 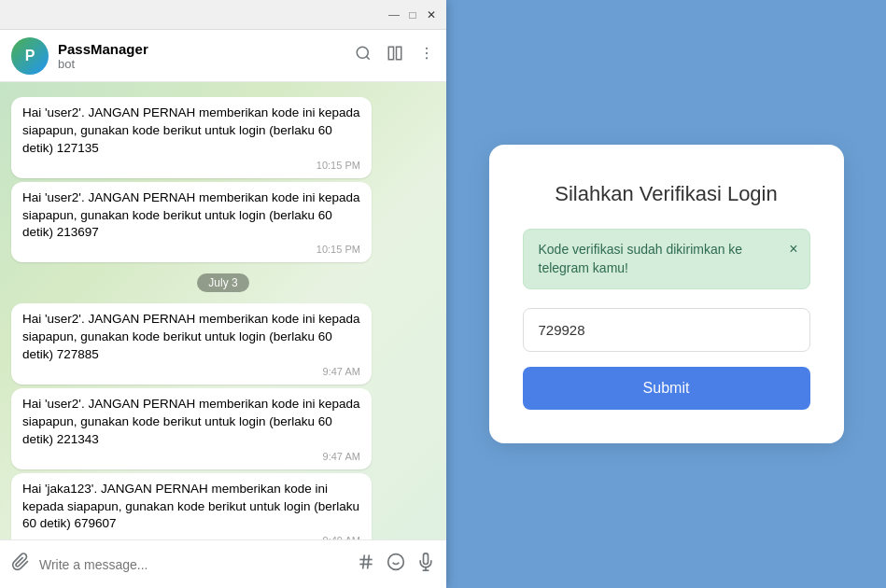 What do you see at coordinates (222, 283) in the screenshot?
I see `date-badge: July 3` at bounding box center [222, 283].